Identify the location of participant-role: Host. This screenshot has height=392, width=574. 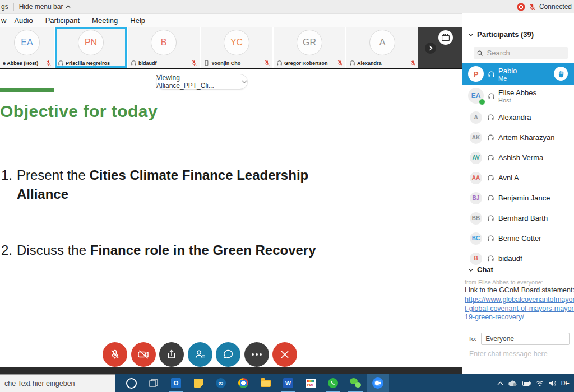
(517, 100).